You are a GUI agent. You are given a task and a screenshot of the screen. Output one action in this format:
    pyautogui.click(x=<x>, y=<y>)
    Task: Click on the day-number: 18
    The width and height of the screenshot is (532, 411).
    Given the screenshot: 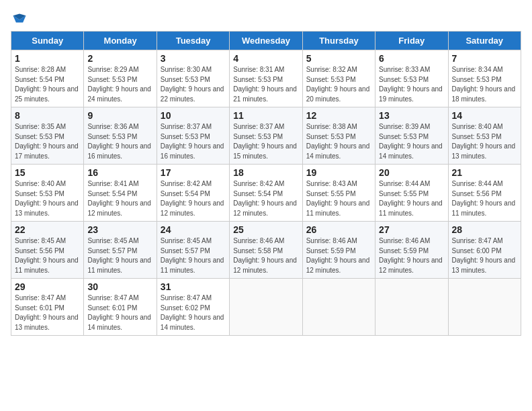 What is the action you would take?
    pyautogui.click(x=266, y=173)
    